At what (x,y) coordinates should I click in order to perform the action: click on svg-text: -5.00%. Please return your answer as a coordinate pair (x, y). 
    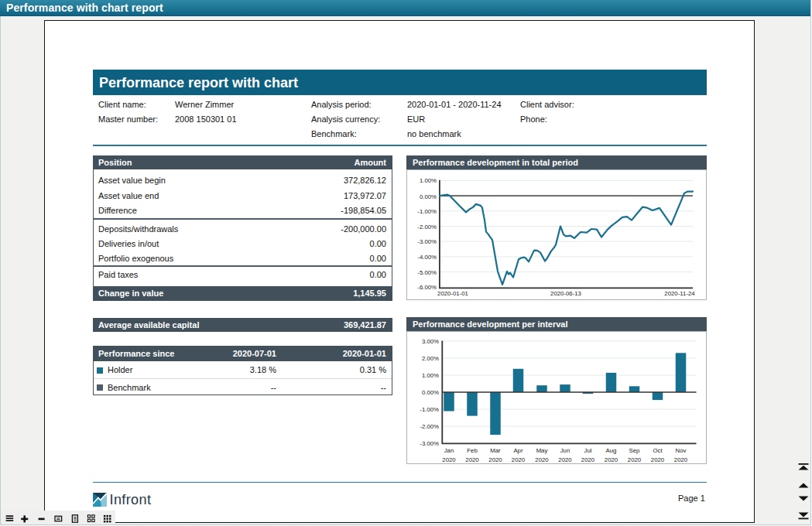
    Looking at the image, I should click on (427, 272).